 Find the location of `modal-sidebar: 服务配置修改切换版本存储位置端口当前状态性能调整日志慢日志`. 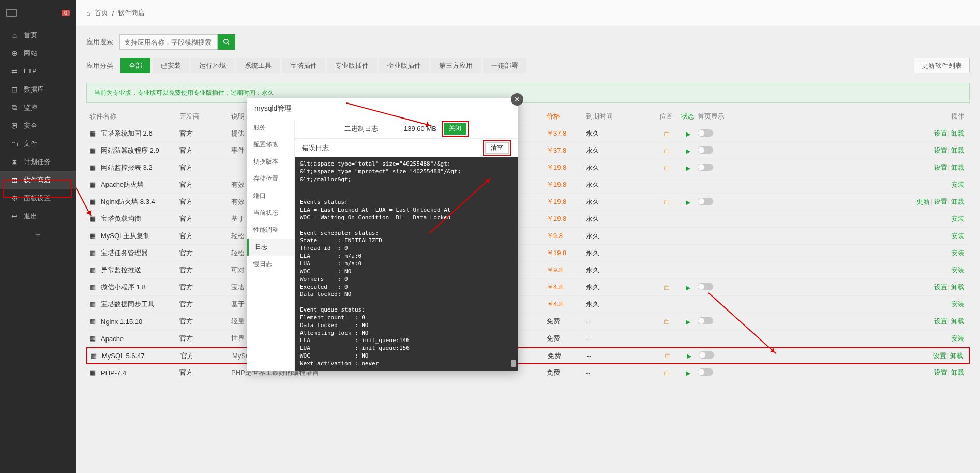

modal-sidebar: 服务配置修改切换版本存储位置端口当前状态性能调整日志慢日志 is located at coordinates (271, 245).